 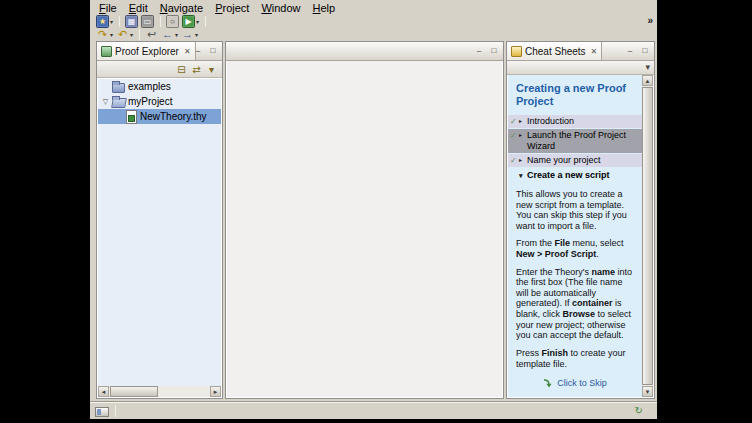 What do you see at coordinates (160, 116) in the screenshot?
I see `tree-item-newtheory-thy: NewTheory.thy` at bounding box center [160, 116].